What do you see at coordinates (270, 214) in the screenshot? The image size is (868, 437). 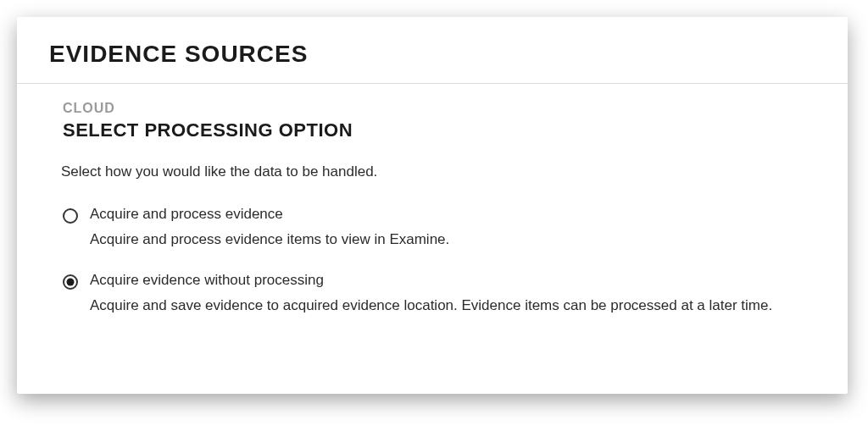 I see `option-label: Acquire and process evidence` at bounding box center [270, 214].